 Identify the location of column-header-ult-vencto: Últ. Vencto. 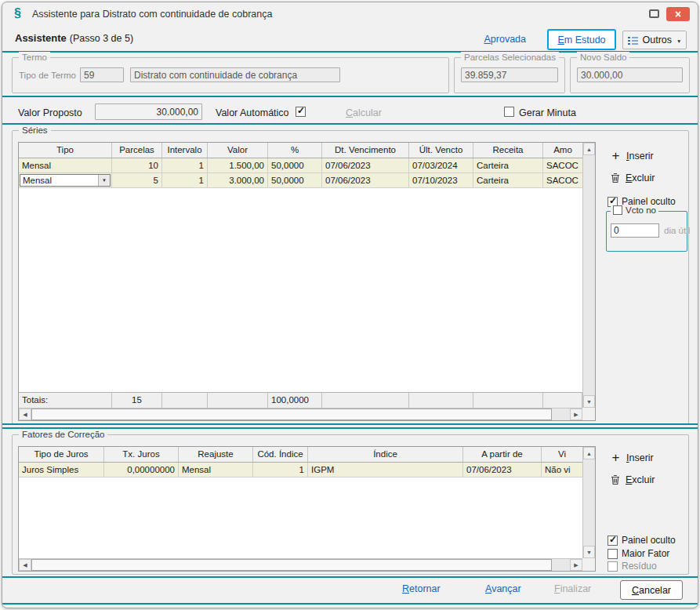
(441, 151).